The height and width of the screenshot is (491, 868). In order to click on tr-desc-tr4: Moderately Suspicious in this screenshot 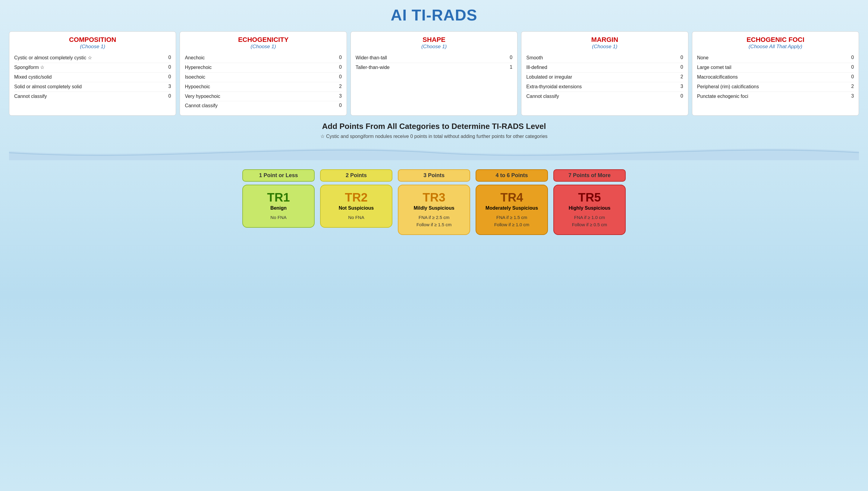, I will do `click(512, 208)`.